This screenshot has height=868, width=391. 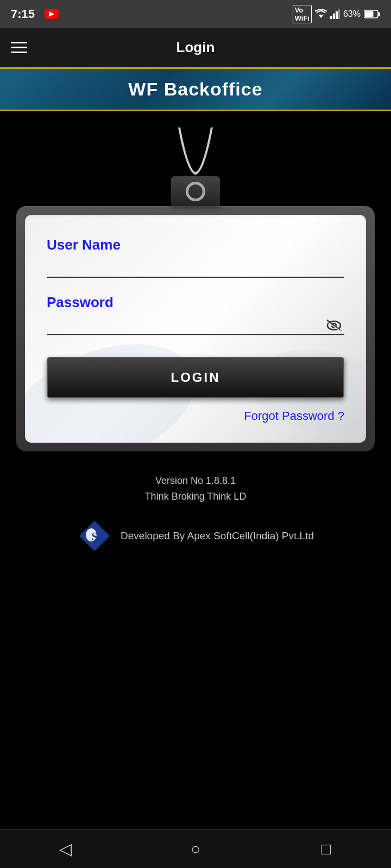 What do you see at coordinates (195, 481) in the screenshot?
I see `version-line1: Version No 1.8.8.1` at bounding box center [195, 481].